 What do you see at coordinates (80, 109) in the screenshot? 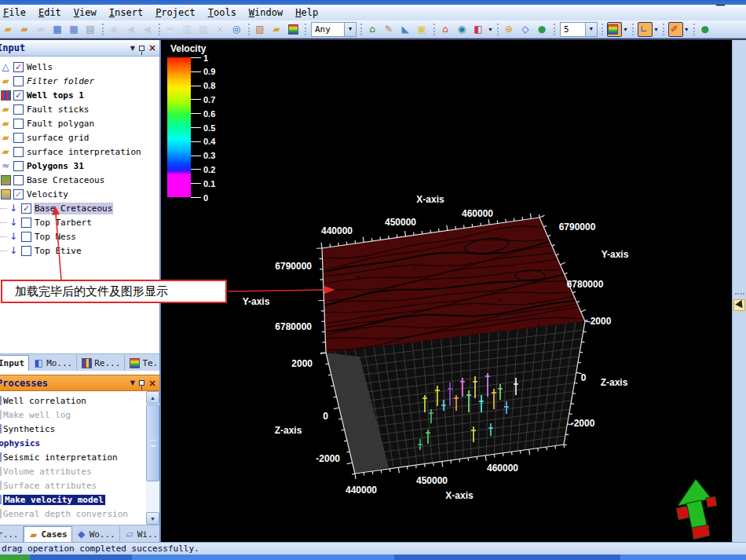
I see `tree-item-fault-sticks: ▰Fault sticks` at bounding box center [80, 109].